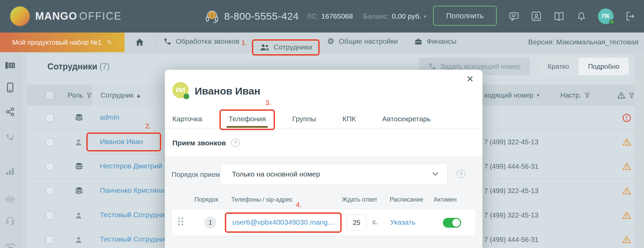  What do you see at coordinates (357, 223) in the screenshot?
I see `wait-seconds-input` at bounding box center [357, 223].